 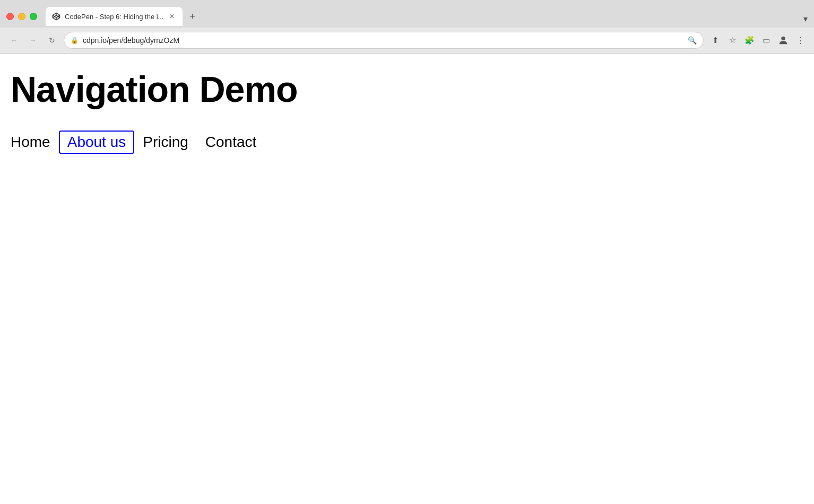 I want to click on profile-button, so click(x=783, y=40).